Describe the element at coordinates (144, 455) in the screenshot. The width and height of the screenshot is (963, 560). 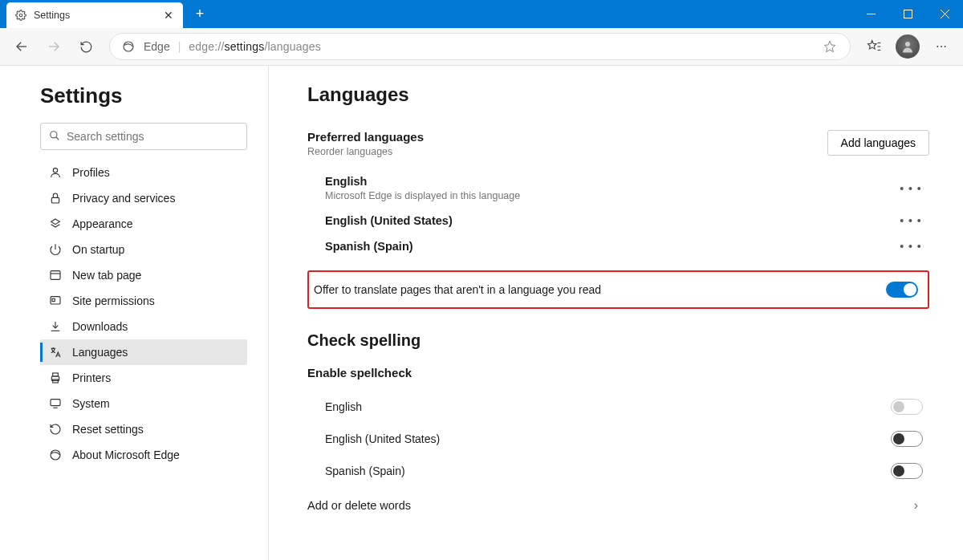
I see `nav-item-about: About Microsoft Edge` at that location.